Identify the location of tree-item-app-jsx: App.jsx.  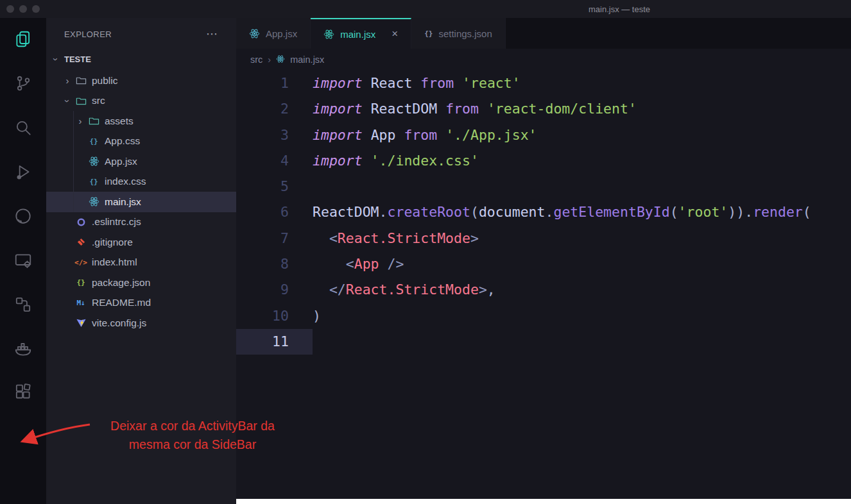
(141, 162).